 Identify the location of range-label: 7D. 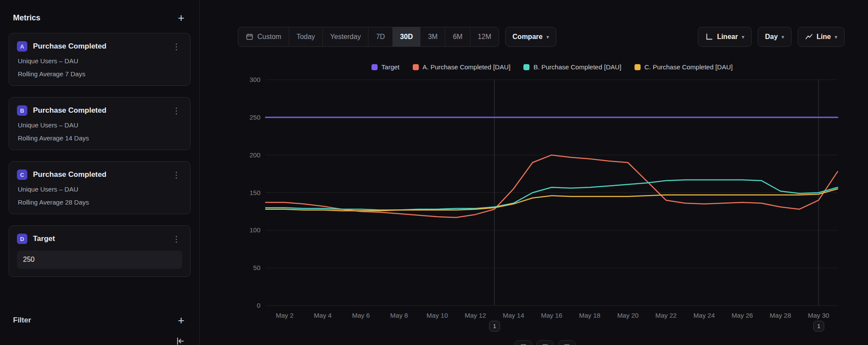
(380, 37).